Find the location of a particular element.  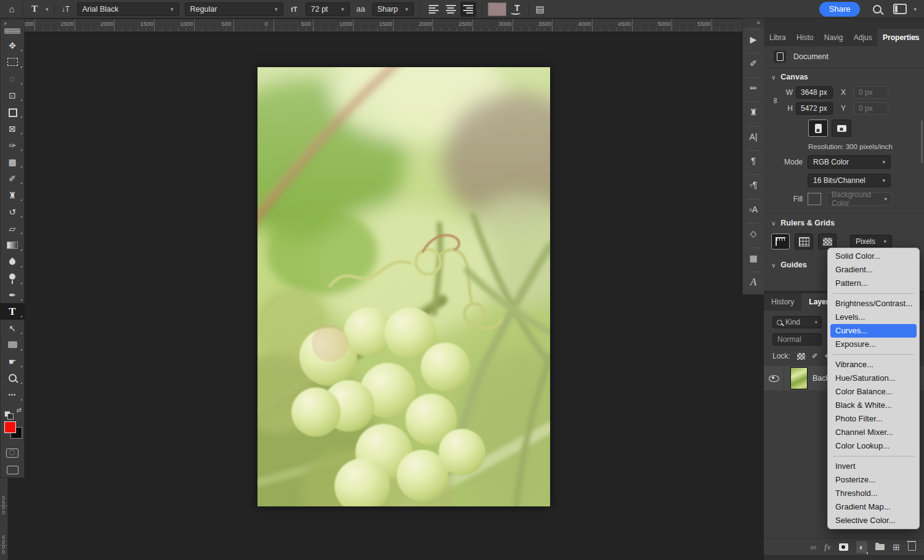

anti-alias-select: Sharp ▾ is located at coordinates (393, 9).